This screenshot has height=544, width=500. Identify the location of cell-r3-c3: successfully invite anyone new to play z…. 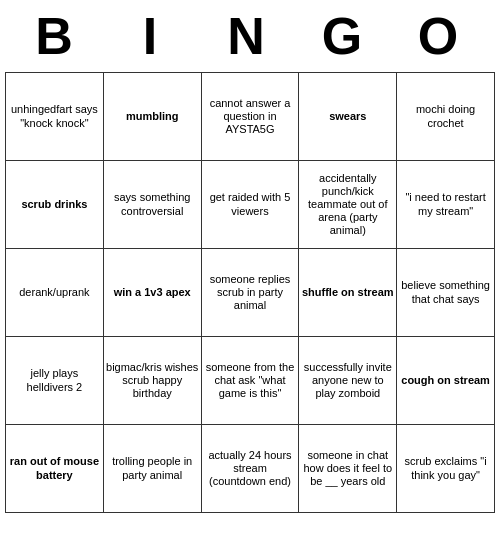
(348, 381).